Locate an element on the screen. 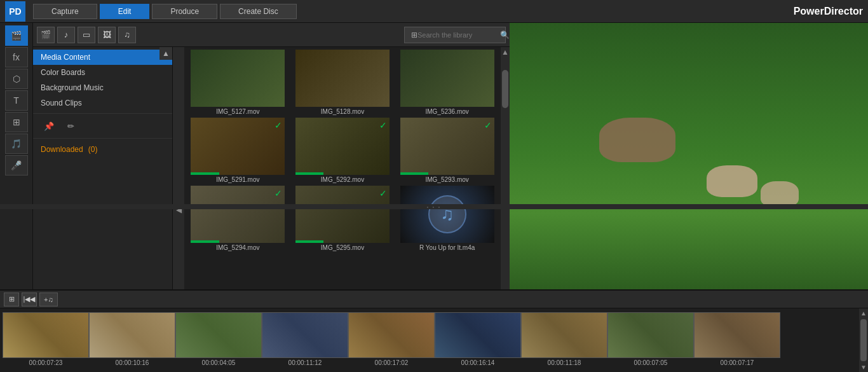 This screenshot has width=868, height=372. timeline-clip-1: 00:00:10:16 is located at coordinates (132, 340).